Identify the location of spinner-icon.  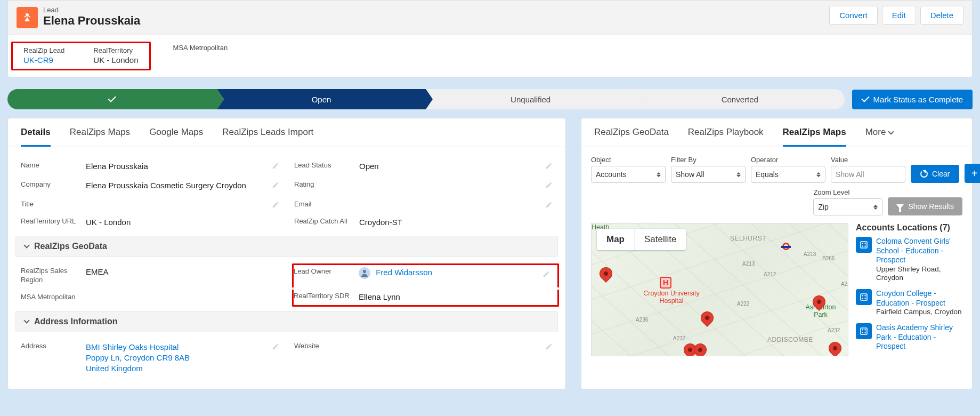
(876, 207).